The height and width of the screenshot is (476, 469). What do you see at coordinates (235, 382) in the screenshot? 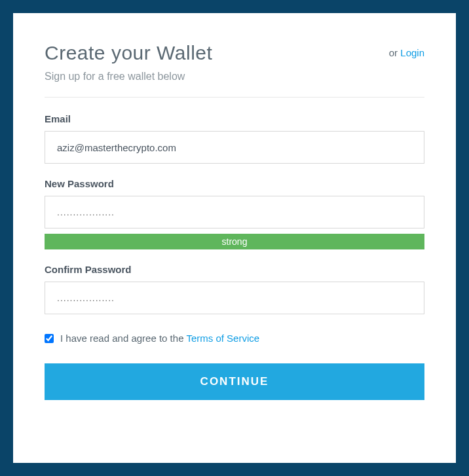
I see `continue-button: CONTINUE` at bounding box center [235, 382].